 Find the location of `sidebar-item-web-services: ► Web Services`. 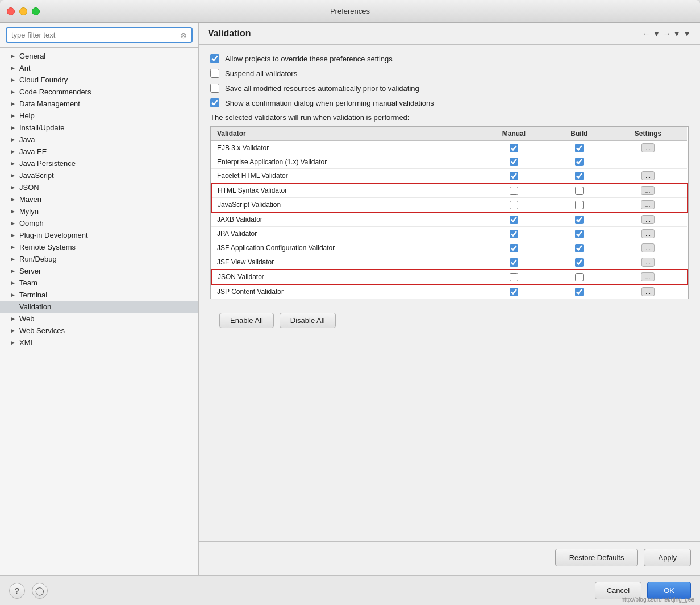

sidebar-item-web-services: ► Web Services is located at coordinates (99, 331).